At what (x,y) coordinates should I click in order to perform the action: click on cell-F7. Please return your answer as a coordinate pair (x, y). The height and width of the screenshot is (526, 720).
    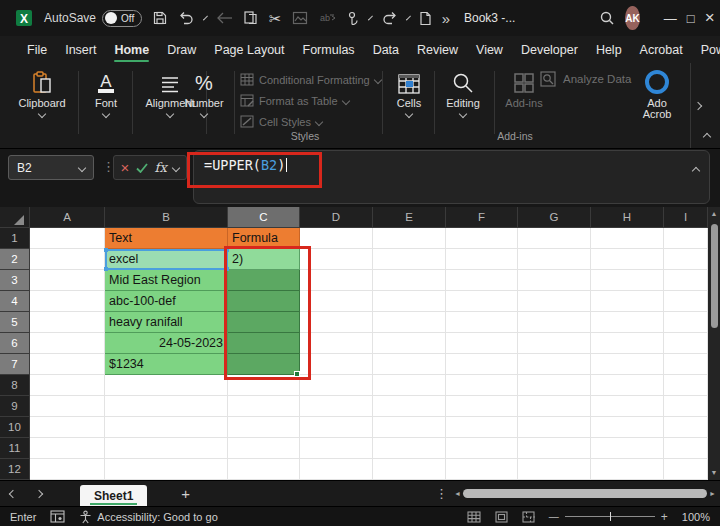
    Looking at the image, I should click on (482, 364).